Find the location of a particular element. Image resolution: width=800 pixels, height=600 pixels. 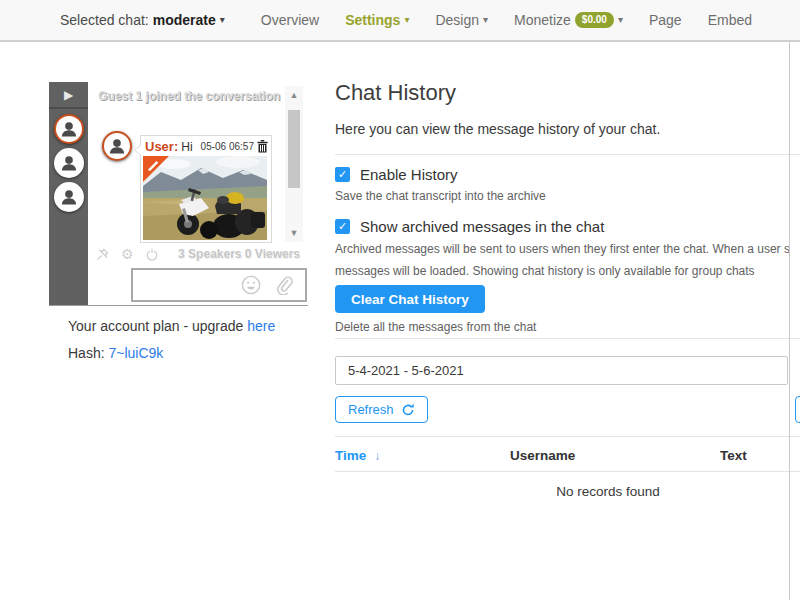

message-photo-motorcycle is located at coordinates (205, 198).